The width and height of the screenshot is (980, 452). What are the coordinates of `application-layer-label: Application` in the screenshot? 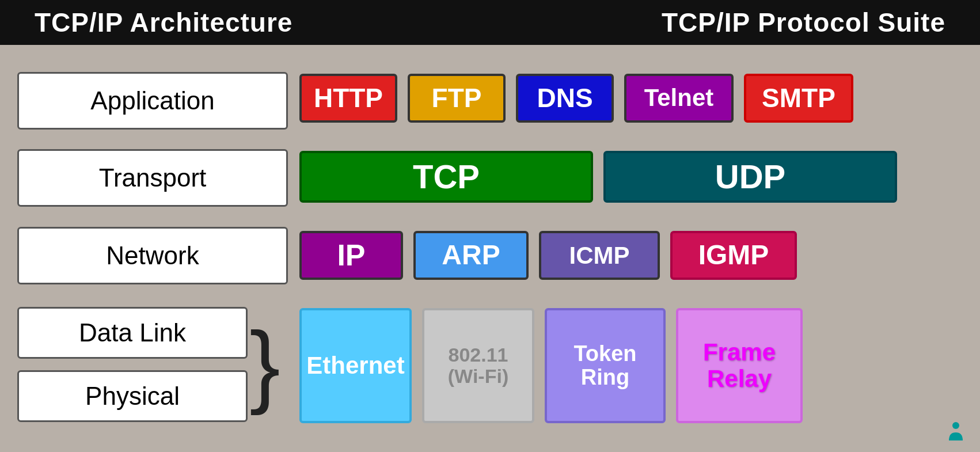 It's located at (153, 101).